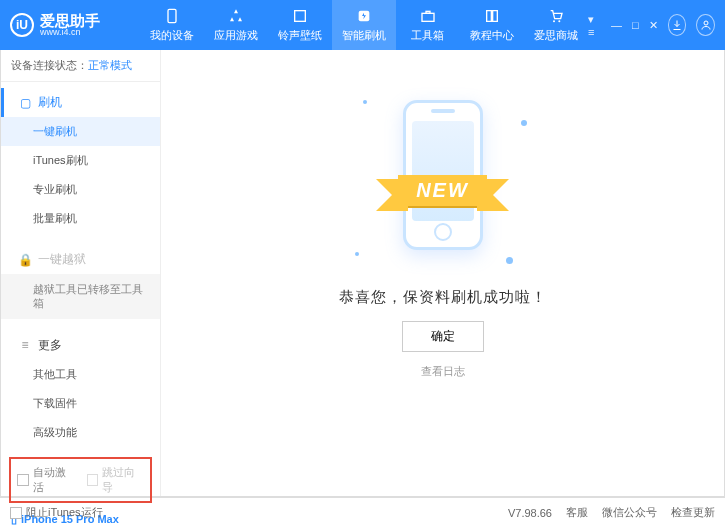 The width and height of the screenshot is (725, 527). Describe the element at coordinates (364, 16) in the screenshot. I see `flash-icon` at that location.